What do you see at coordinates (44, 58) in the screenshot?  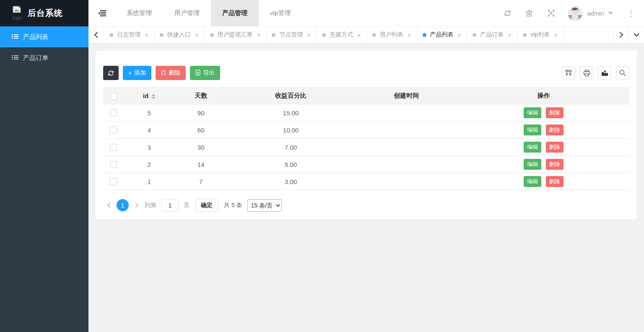 I see `sidebar-item-product-orders: 产品订单` at bounding box center [44, 58].